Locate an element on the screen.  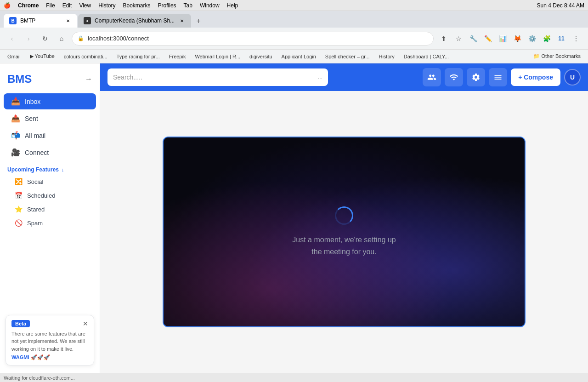
share-icon: ⬆ is located at coordinates (444, 39).